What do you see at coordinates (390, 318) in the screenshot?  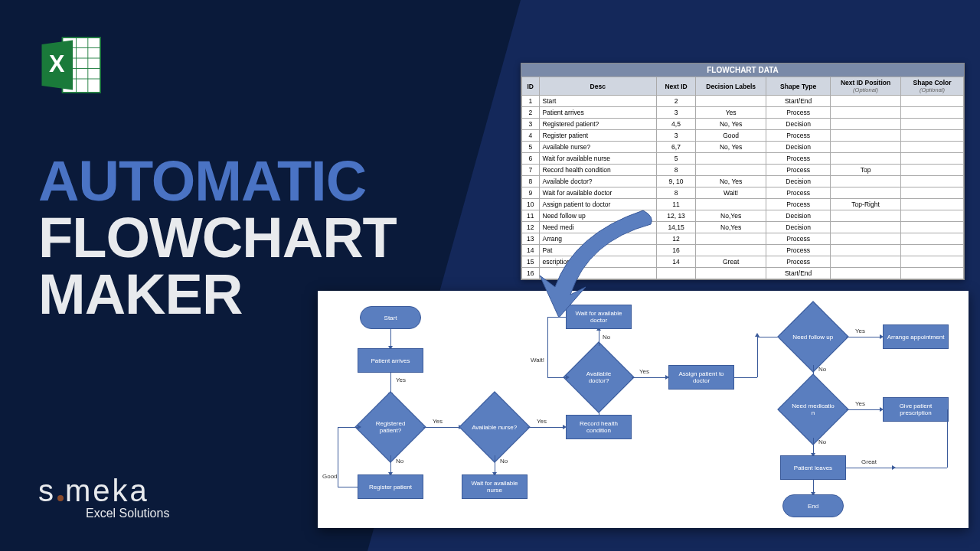 I see `node-start: Start` at bounding box center [390, 318].